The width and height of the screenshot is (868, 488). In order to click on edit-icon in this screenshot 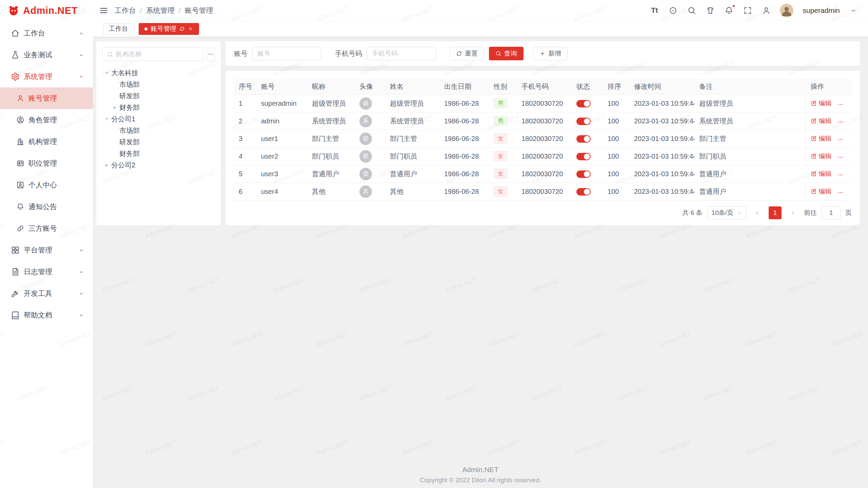, I will do `click(814, 174)`.